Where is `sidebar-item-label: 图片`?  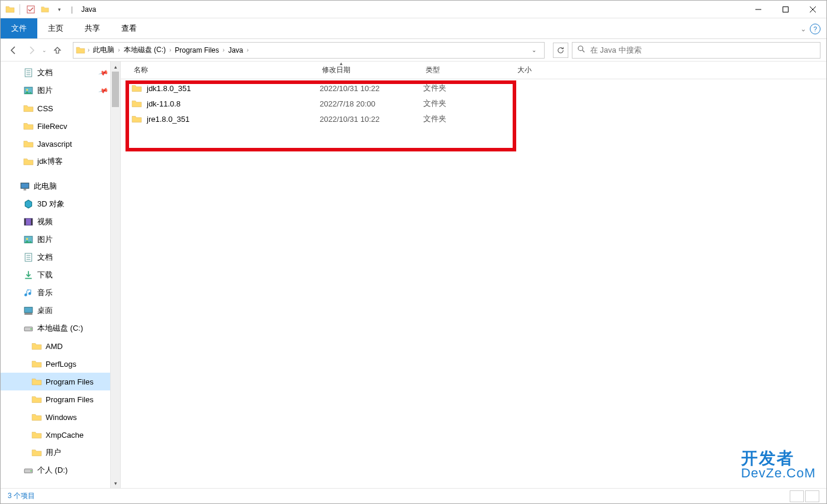 sidebar-item-label: 图片 is located at coordinates (45, 91).